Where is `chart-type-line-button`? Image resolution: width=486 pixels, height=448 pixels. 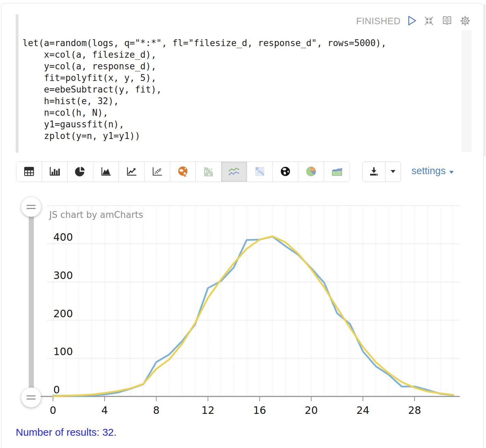
chart-type-line-button is located at coordinates (132, 172).